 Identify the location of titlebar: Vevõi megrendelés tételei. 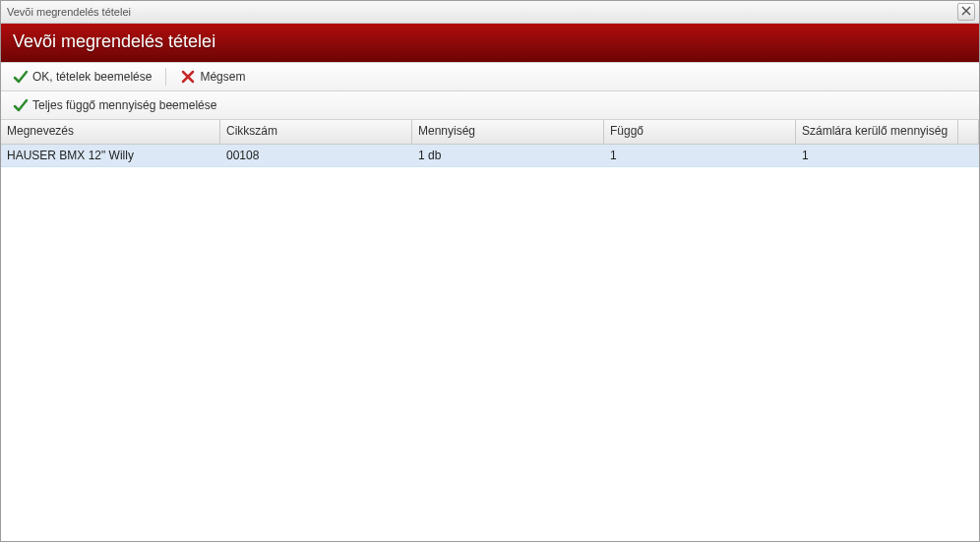
(490, 12).